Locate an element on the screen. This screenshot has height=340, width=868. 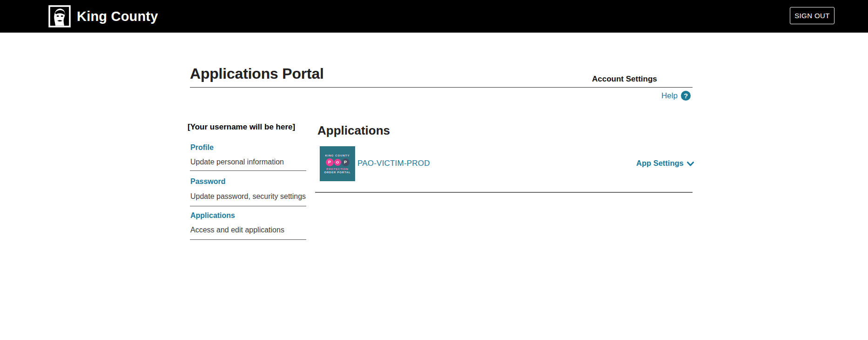
top-header: King County SIGN OUT is located at coordinates (434, 16).